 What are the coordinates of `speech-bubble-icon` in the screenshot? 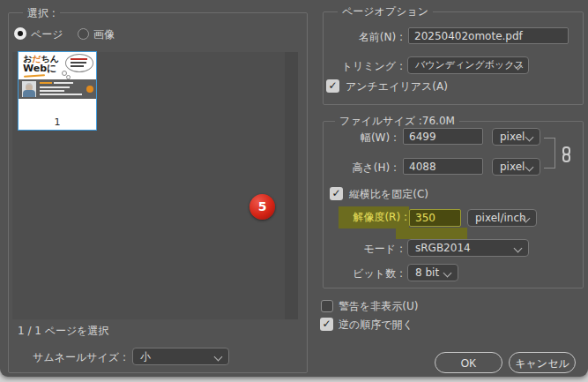 It's located at (79, 64).